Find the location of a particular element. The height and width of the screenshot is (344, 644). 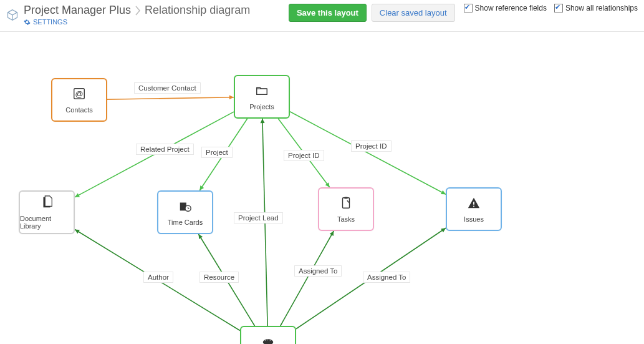

edge-label-projects-tasks: Project ID is located at coordinates (304, 155).